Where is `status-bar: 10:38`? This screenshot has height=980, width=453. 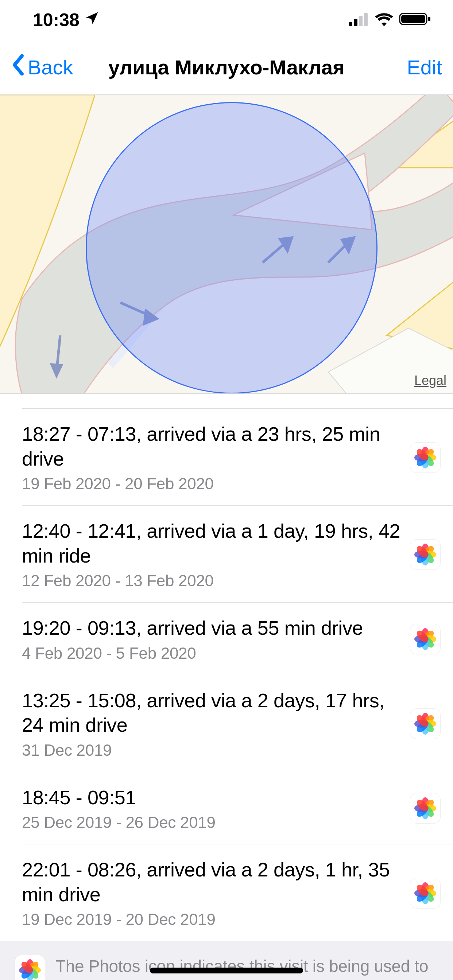 status-bar: 10:38 is located at coordinates (226, 20).